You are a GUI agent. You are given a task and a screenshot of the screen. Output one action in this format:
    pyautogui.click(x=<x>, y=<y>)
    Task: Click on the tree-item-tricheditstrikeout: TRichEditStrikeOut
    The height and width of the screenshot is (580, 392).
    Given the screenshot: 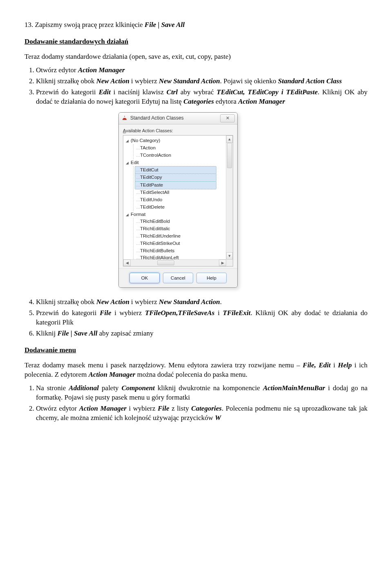 What is the action you would take?
    pyautogui.click(x=184, y=244)
    